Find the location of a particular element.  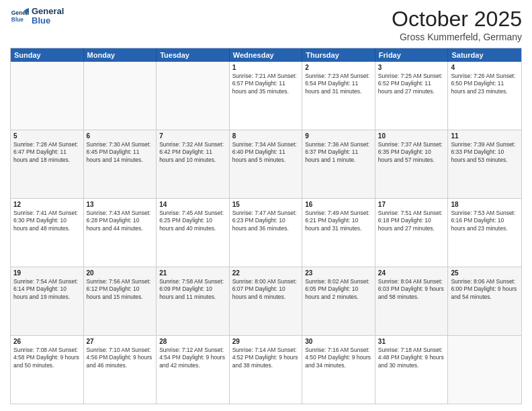

daylight-hours: Sunrise: 7:53 AM Sunset: 6:16 PM Dayligh… is located at coordinates (485, 221).